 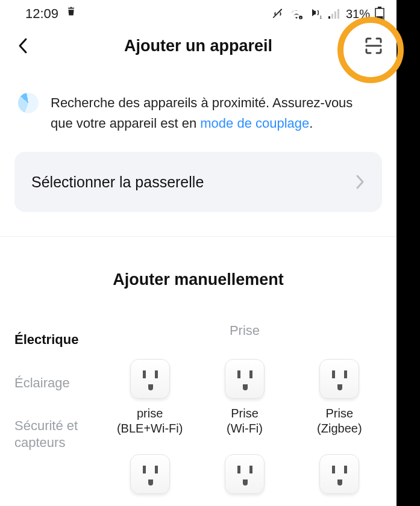 I want to click on page-title: Ajouter un appareil, so click(x=198, y=46).